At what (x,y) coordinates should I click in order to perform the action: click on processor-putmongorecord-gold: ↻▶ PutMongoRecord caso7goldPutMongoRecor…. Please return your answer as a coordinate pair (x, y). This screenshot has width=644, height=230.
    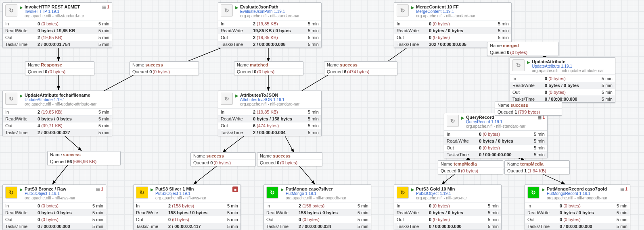
    Looking at the image, I should click on (577, 207).